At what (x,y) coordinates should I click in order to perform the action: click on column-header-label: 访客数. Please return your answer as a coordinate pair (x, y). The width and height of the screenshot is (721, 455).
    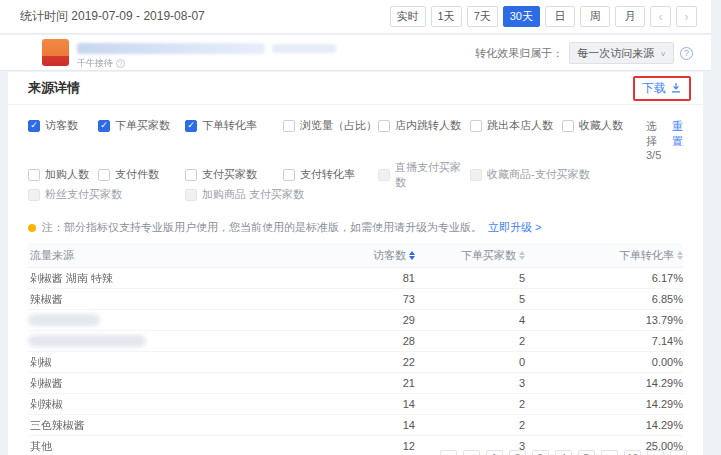
    Looking at the image, I should click on (390, 256).